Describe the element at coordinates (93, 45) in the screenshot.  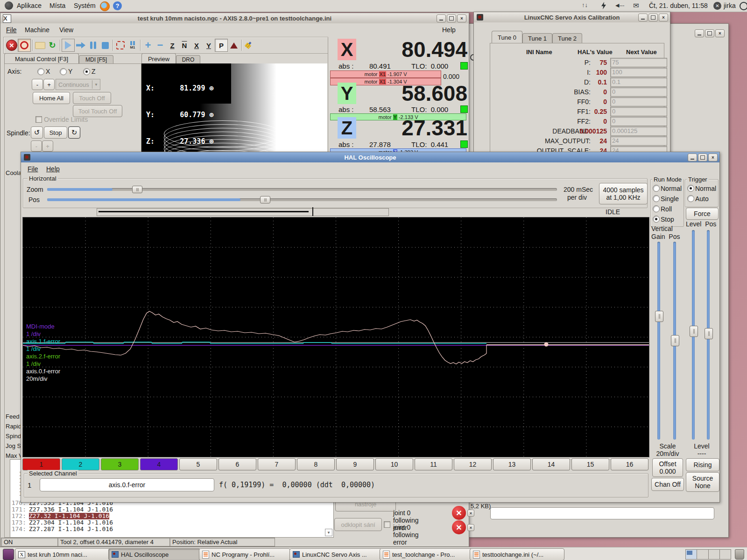
I see `pause-button` at that location.